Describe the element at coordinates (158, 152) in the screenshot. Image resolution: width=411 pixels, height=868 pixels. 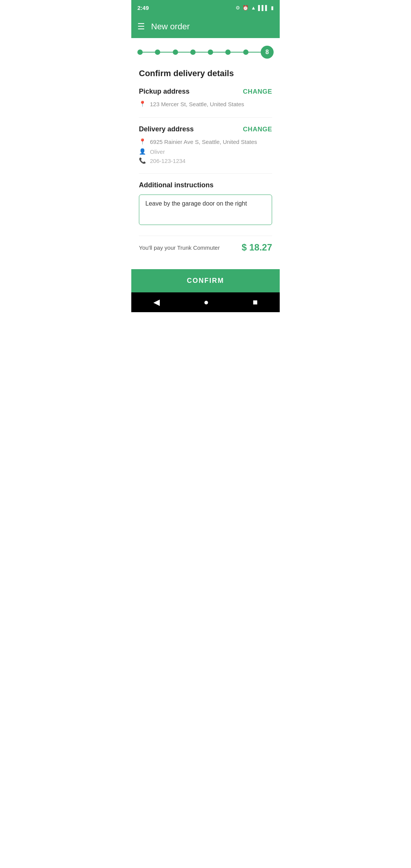
I see `delivery-person-name: Oliver` at that location.